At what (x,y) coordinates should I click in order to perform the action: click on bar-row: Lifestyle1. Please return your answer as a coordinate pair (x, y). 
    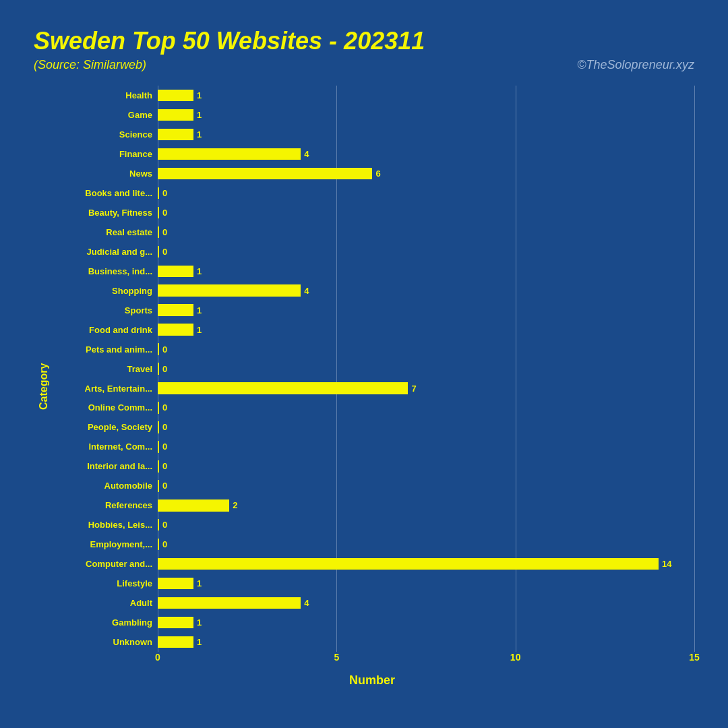
    Looking at the image, I should click on (372, 584).